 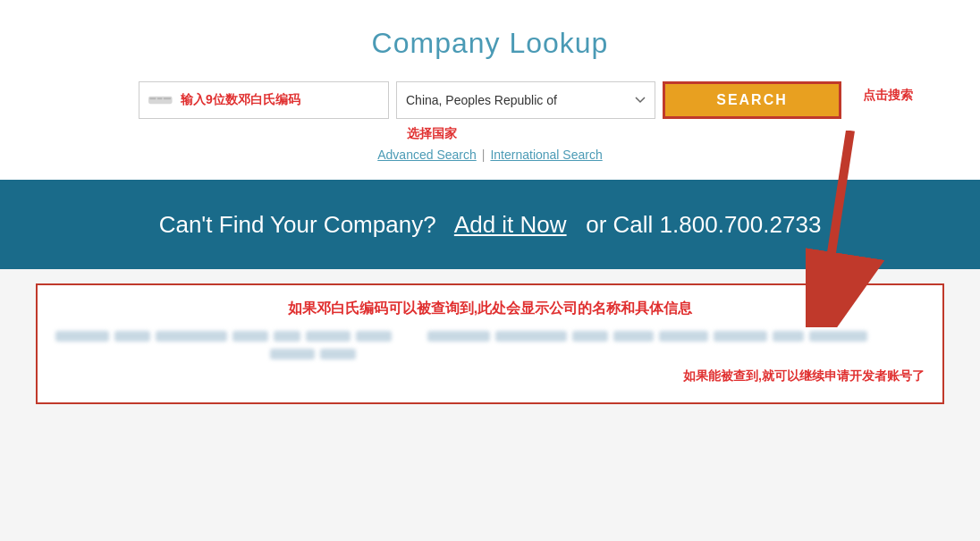 What do you see at coordinates (511, 224) in the screenshot?
I see `add-it-now-link: Add it Now` at bounding box center [511, 224].